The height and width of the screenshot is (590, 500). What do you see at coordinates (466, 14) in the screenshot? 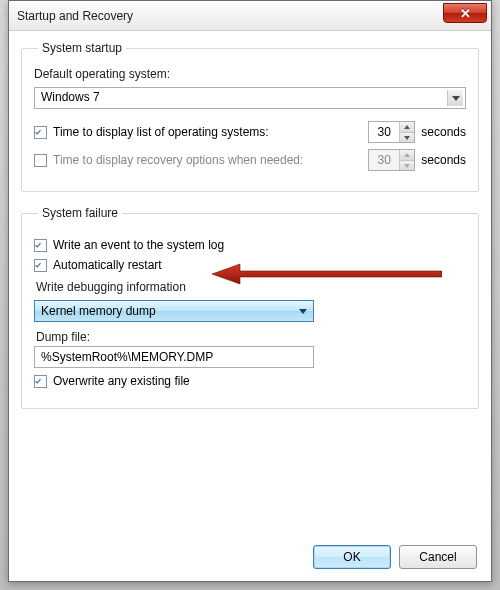
I see `close-icon: ✕` at bounding box center [466, 14].